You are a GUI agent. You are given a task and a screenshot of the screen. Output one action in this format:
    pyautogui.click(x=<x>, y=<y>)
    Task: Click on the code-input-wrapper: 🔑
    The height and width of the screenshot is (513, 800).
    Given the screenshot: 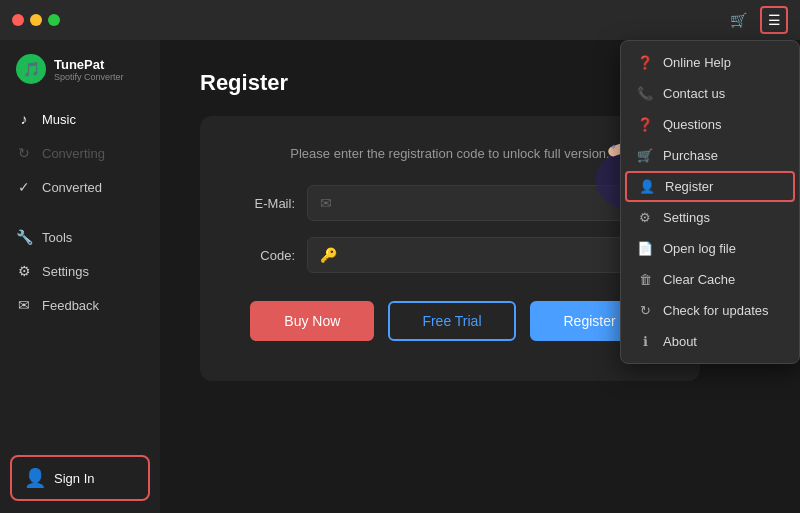 What is the action you would take?
    pyautogui.click(x=484, y=255)
    